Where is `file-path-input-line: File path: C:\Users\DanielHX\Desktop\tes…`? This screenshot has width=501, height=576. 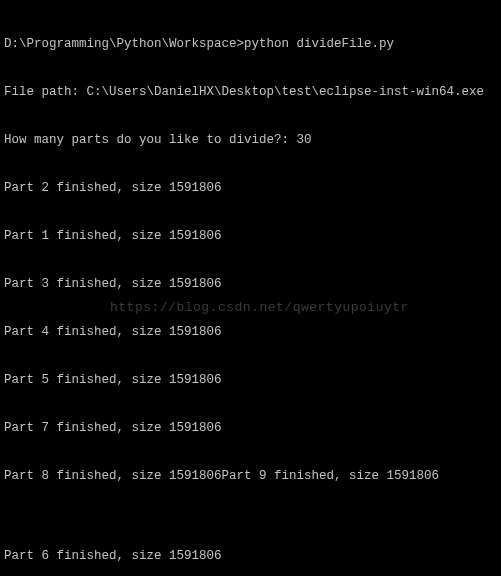 file-path-input-line: File path: C:\Users\DanielHX\Desktop\tes… is located at coordinates (252, 92).